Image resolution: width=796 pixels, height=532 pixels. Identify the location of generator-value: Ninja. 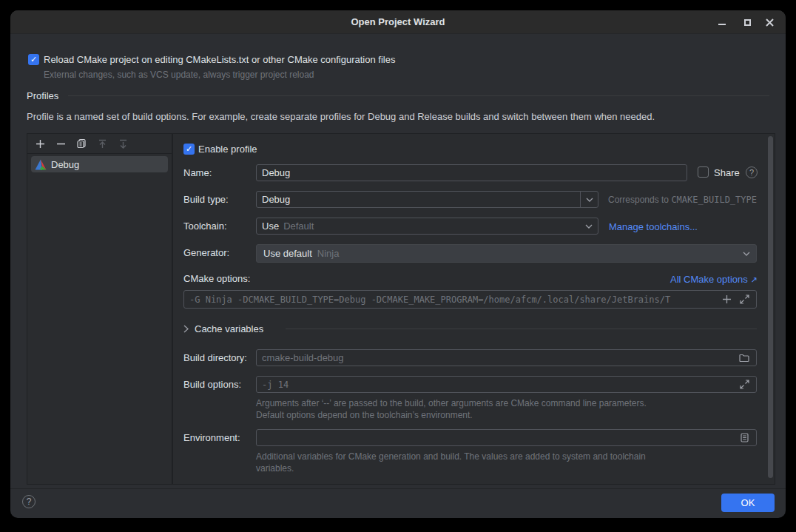
(328, 253).